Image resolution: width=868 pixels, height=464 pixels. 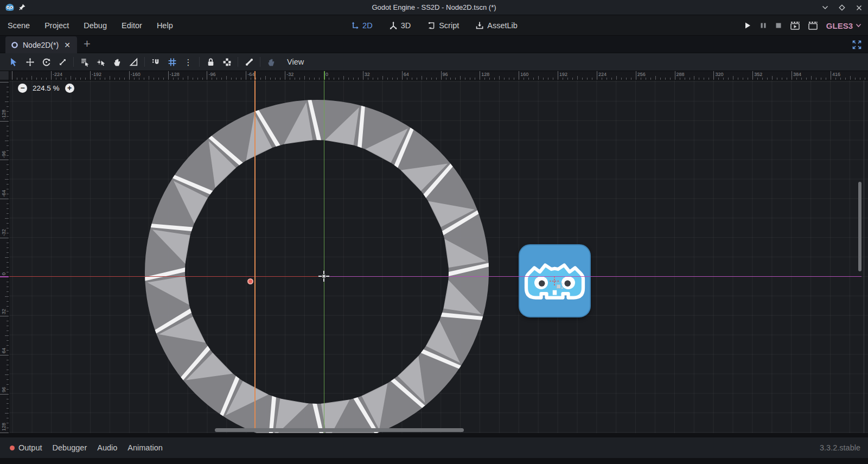 I want to click on workspace-3d: 3D, so click(x=400, y=26).